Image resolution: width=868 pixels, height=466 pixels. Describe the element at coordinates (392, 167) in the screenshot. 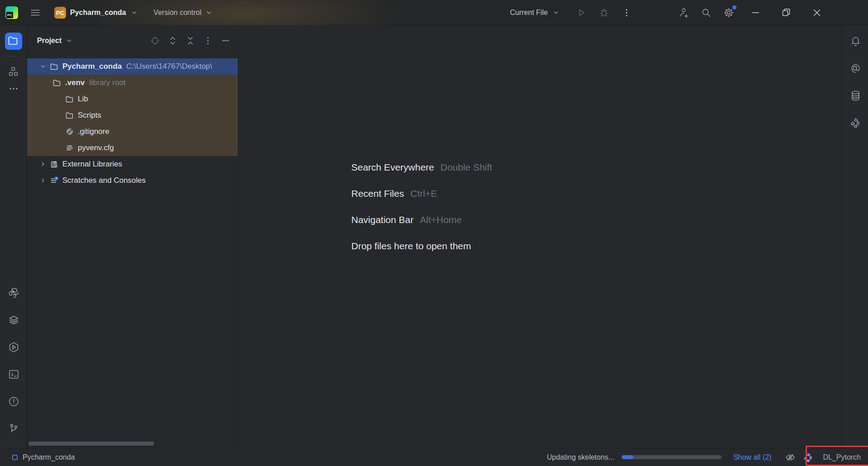

I see `hint-search-everywhere: Search Everywhere` at that location.